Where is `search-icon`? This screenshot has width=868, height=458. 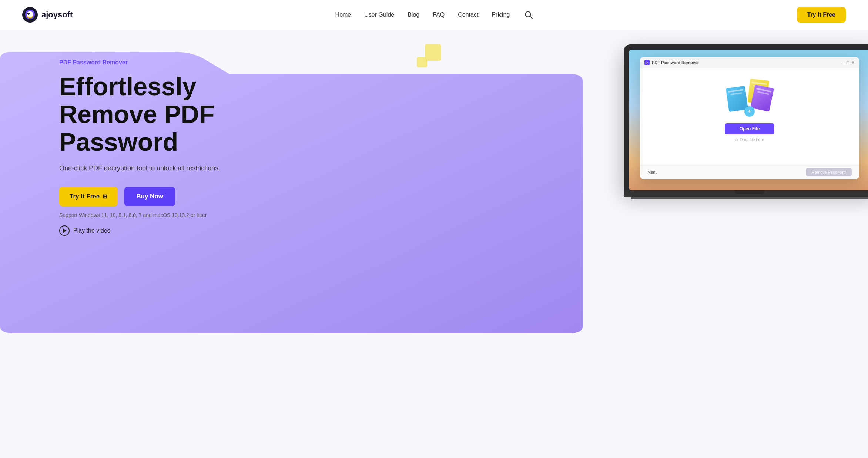
search-icon is located at coordinates (529, 15).